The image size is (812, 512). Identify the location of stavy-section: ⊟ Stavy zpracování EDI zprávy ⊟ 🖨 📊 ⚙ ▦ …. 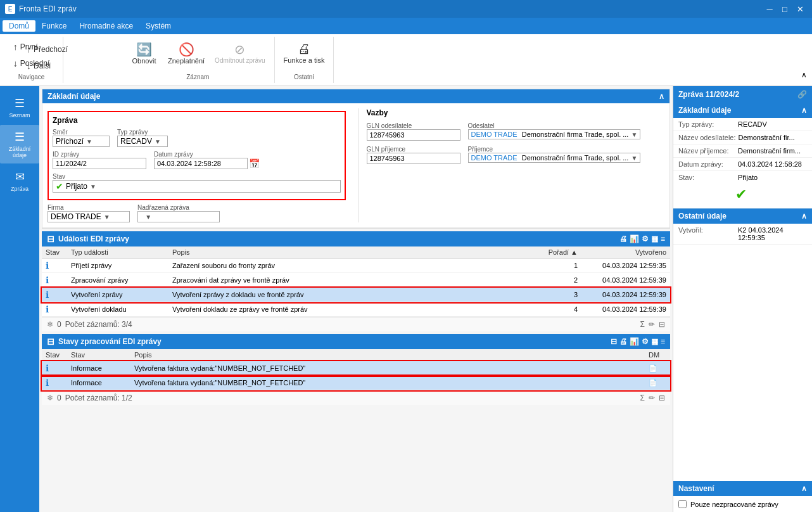
(356, 369).